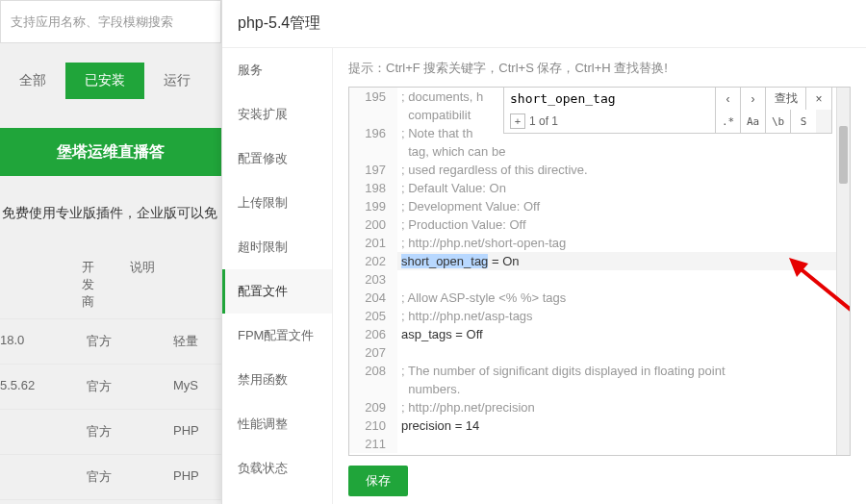 Image resolution: width=866 pixels, height=504 pixels. What do you see at coordinates (277, 380) in the screenshot?
I see `sidebar-item: 禁用函数` at bounding box center [277, 380].